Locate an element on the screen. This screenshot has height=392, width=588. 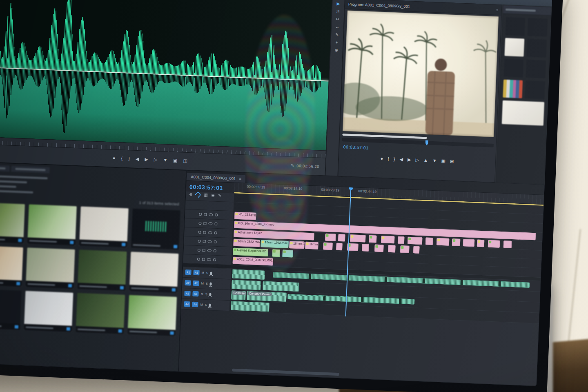
bin-thumbnail-wide is located at coordinates (523, 113).